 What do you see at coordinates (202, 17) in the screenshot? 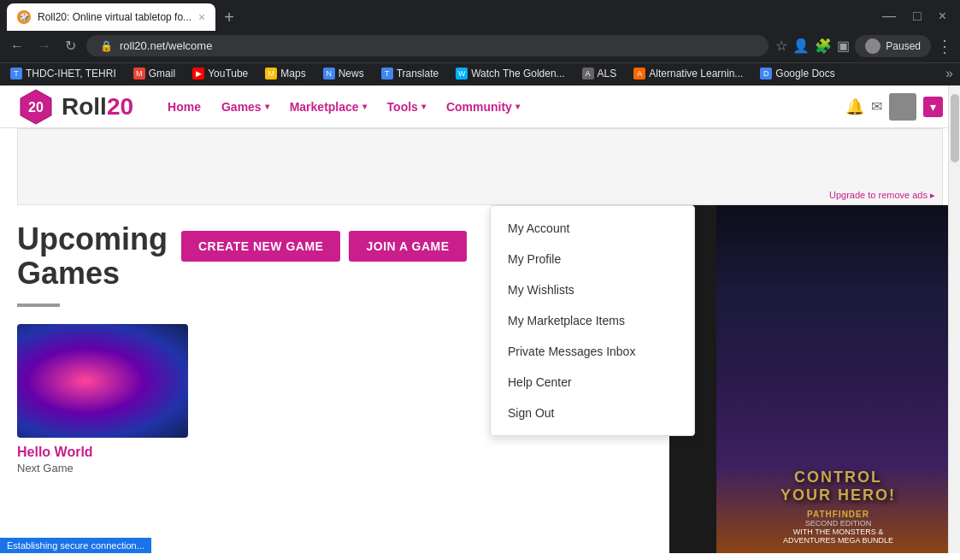
I see `tab-close-button: ×` at bounding box center [202, 17].